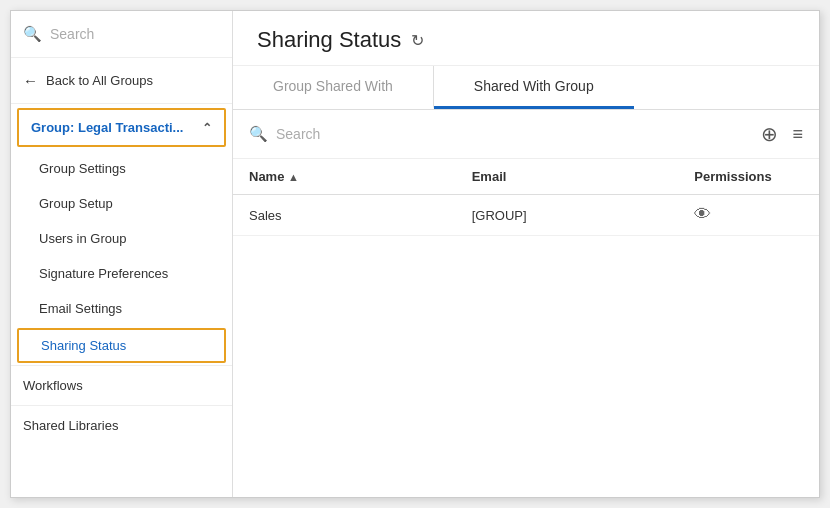 This screenshot has height=508, width=830. Describe the element at coordinates (500, 134) in the screenshot. I see `main-search-box: 🔍 Search` at that location.